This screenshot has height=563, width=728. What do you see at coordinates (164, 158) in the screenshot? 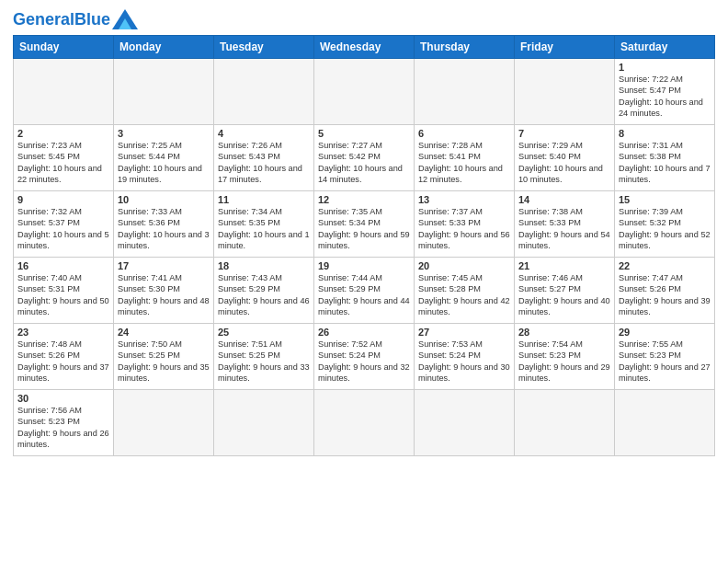
I see `table-row: 3Sunrise: 7:25 AM Sunset: 5:44 PM Daylig…` at bounding box center [164, 158].